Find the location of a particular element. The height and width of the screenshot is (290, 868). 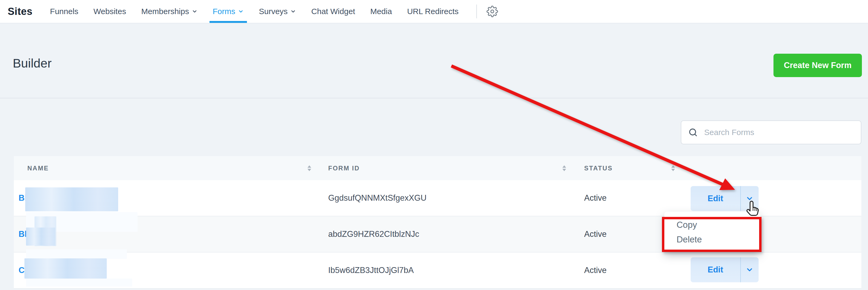

create-new-form-button: Create New Form is located at coordinates (817, 65).